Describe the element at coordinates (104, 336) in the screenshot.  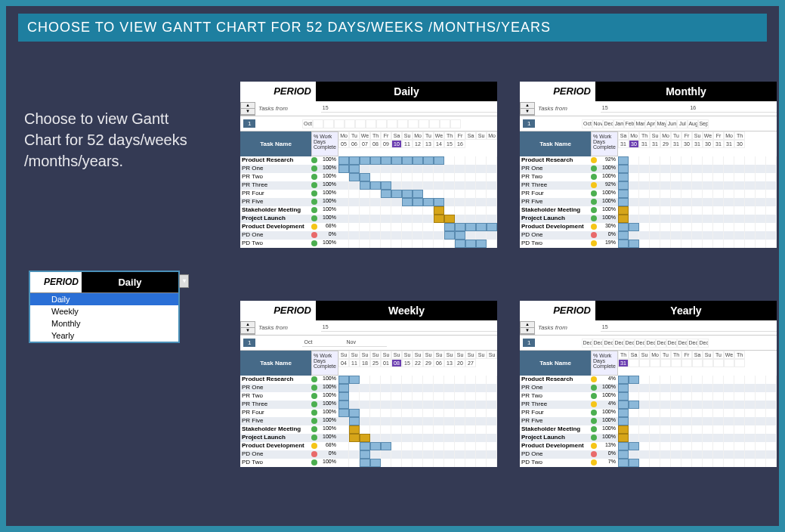
I see `period-option-yearly: Yearly` at that location.